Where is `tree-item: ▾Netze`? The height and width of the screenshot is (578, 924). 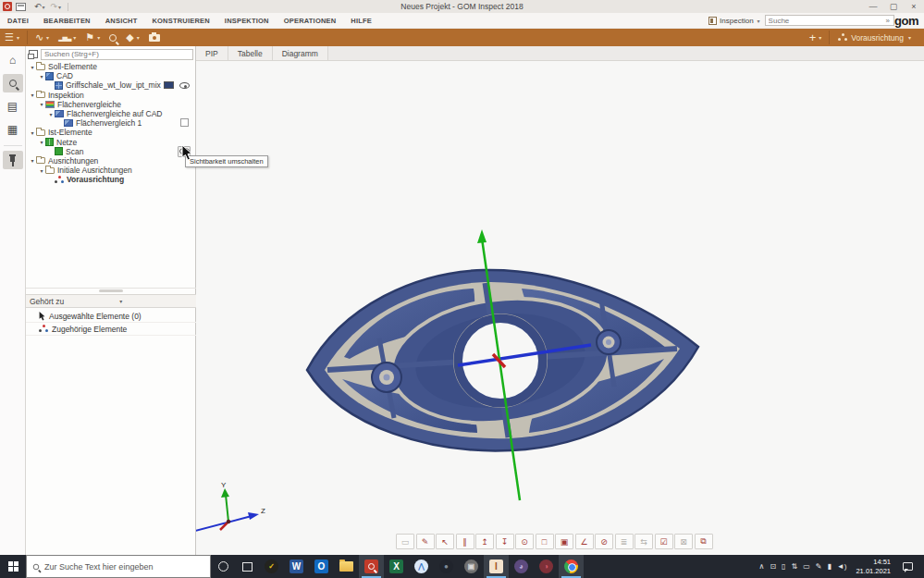 tree-item: ▾Netze is located at coordinates (111, 142).